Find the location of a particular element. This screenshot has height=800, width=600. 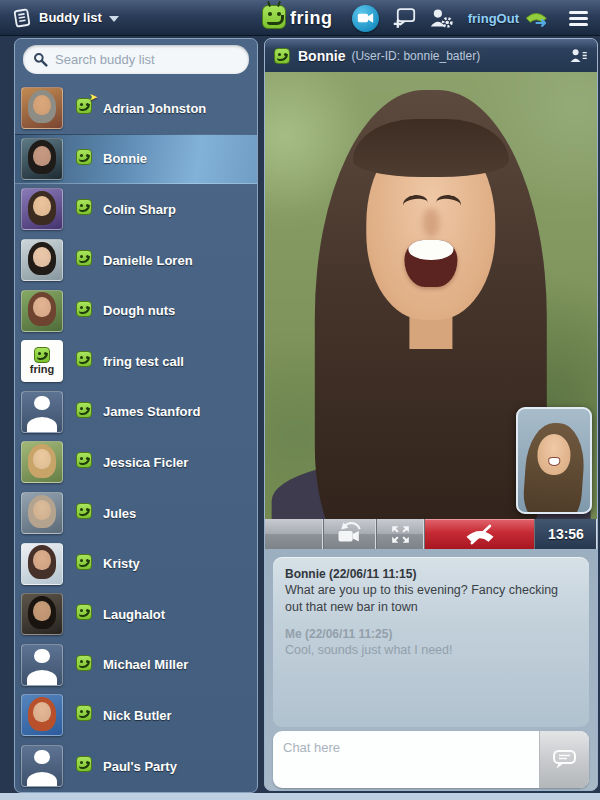

contact-gear-icon is located at coordinates (441, 18).